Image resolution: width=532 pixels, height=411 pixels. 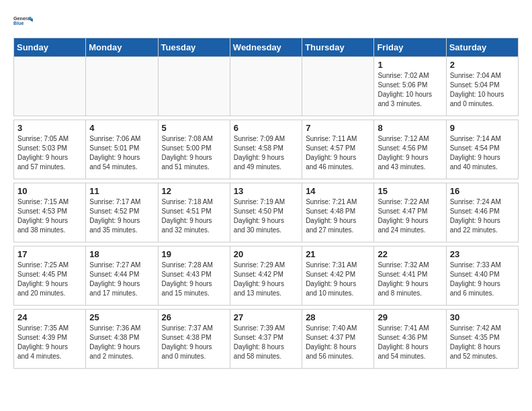 What do you see at coordinates (50, 254) in the screenshot?
I see `day-number: 17` at bounding box center [50, 254].